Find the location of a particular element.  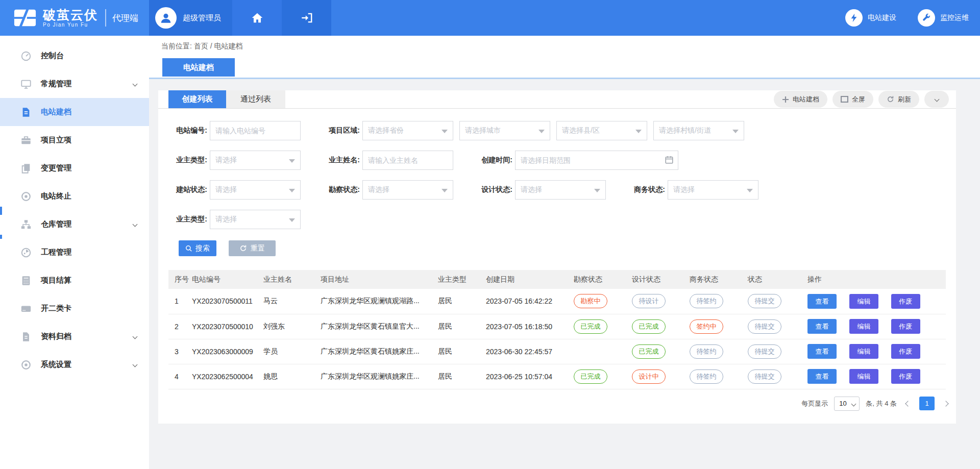

owner-name-input is located at coordinates (408, 160).